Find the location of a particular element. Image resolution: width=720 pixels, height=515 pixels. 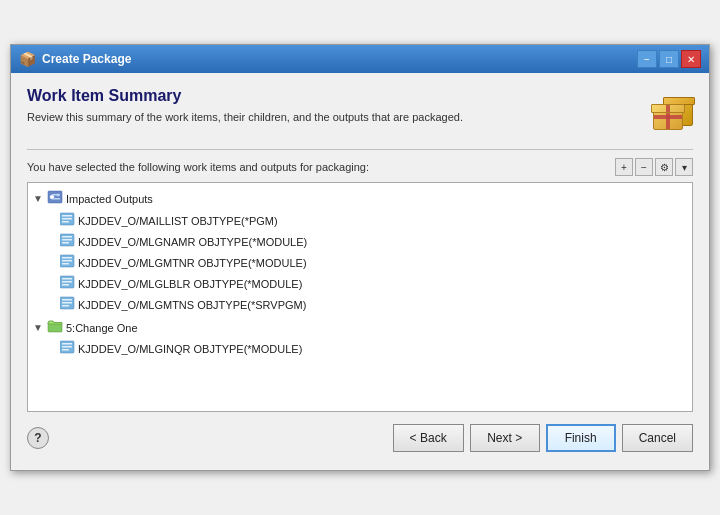

list-item: KJDDEV_O/MLGMTNS OBJTYPE(*SRVPGM) is located at coordinates (374, 304).